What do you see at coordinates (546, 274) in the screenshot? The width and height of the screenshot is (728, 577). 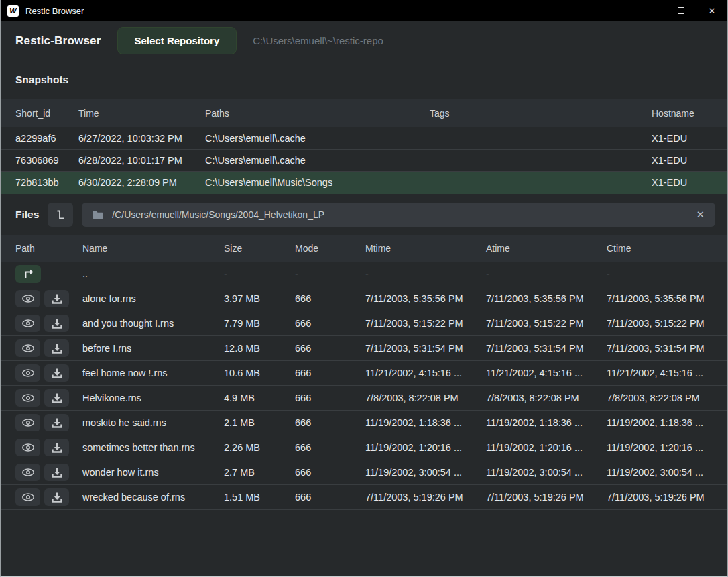 I see `file-atime: -` at bounding box center [546, 274].